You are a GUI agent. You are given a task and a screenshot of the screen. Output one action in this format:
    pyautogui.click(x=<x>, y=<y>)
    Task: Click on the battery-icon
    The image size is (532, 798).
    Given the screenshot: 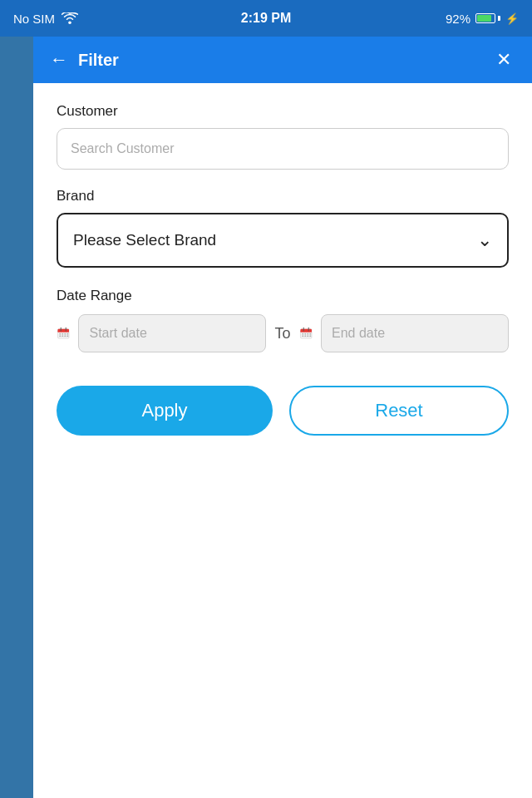 What is the action you would take?
    pyautogui.click(x=488, y=18)
    